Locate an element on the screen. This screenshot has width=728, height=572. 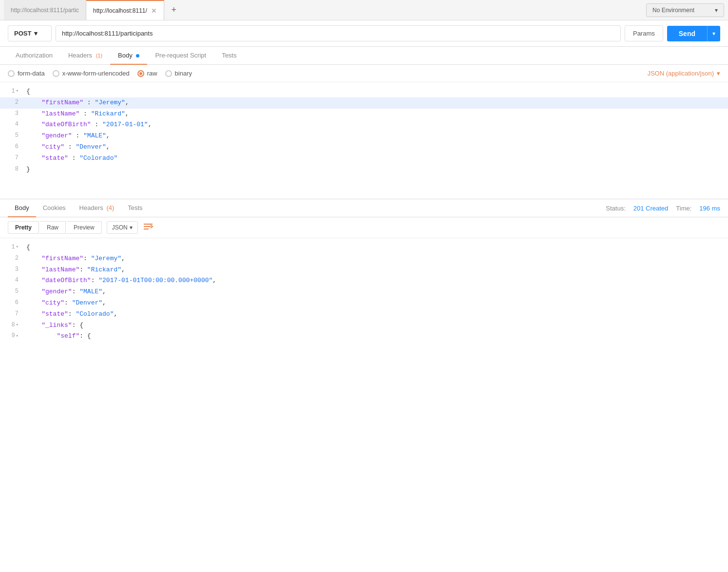
tab-headers: Headers (1) is located at coordinates (85, 56).